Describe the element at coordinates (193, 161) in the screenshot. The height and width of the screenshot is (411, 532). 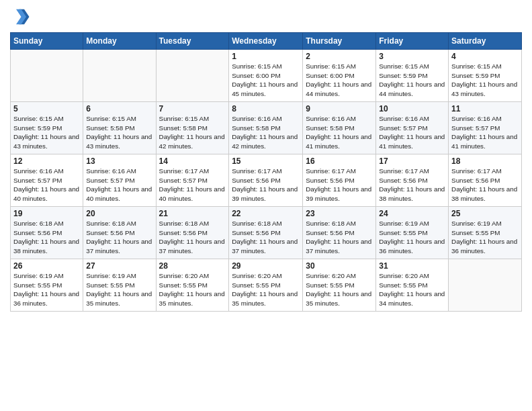
I see `day-number: 14` at that location.